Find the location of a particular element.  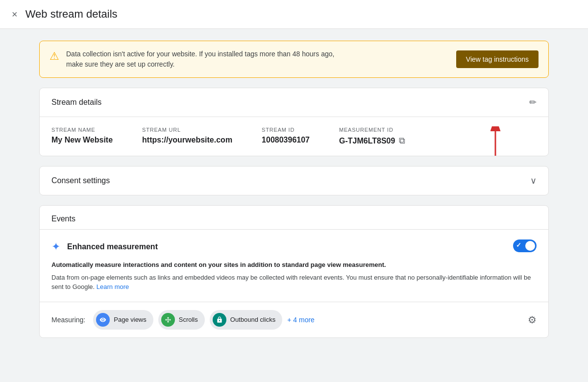

measuring-label: Measuring: is located at coordinates (69, 320).